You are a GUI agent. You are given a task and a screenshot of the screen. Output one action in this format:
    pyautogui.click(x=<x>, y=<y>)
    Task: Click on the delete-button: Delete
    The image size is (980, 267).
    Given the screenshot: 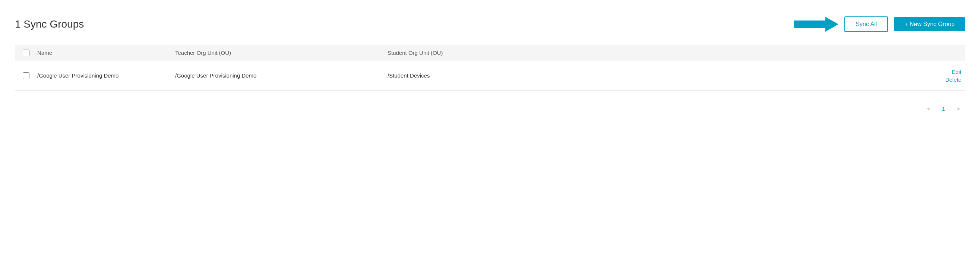 What is the action you would take?
    pyautogui.click(x=953, y=80)
    